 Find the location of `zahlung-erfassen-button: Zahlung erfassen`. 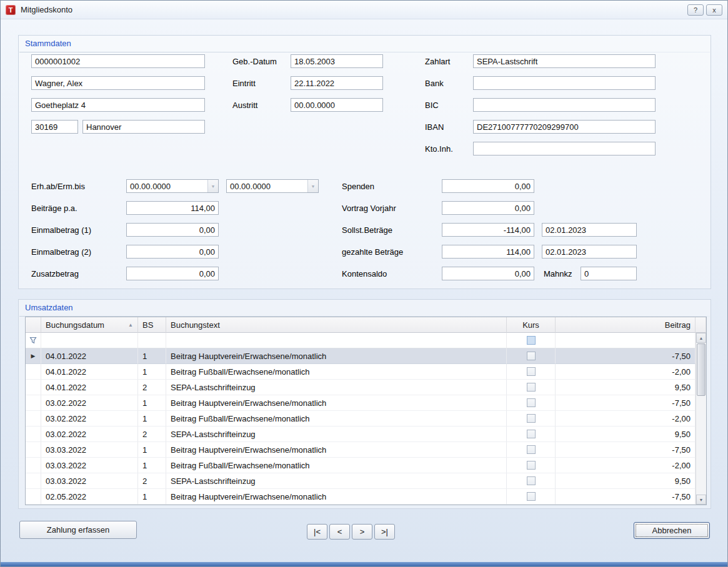

zahlung-erfassen-button: Zahlung erfassen is located at coordinates (78, 530).